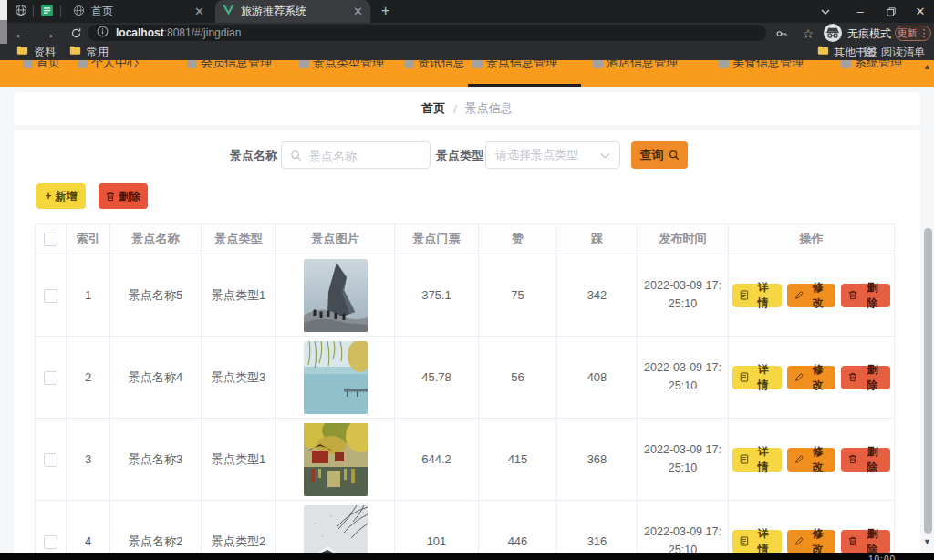  Describe the element at coordinates (635, 66) in the screenshot. I see `nav-item-7: 酒店信息管理` at that location.